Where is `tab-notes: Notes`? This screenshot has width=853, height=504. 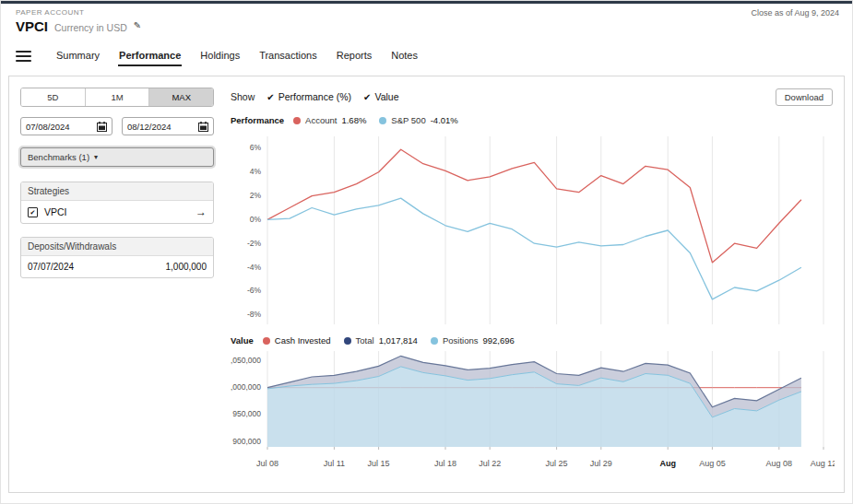
tab-notes: Notes is located at coordinates (404, 56).